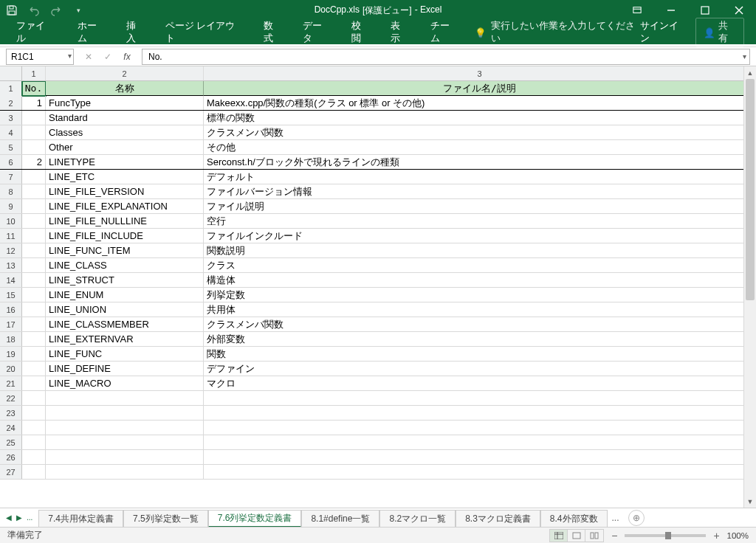 The height and width of the screenshot is (543, 756). I want to click on cell-desc: マクロ, so click(480, 384).